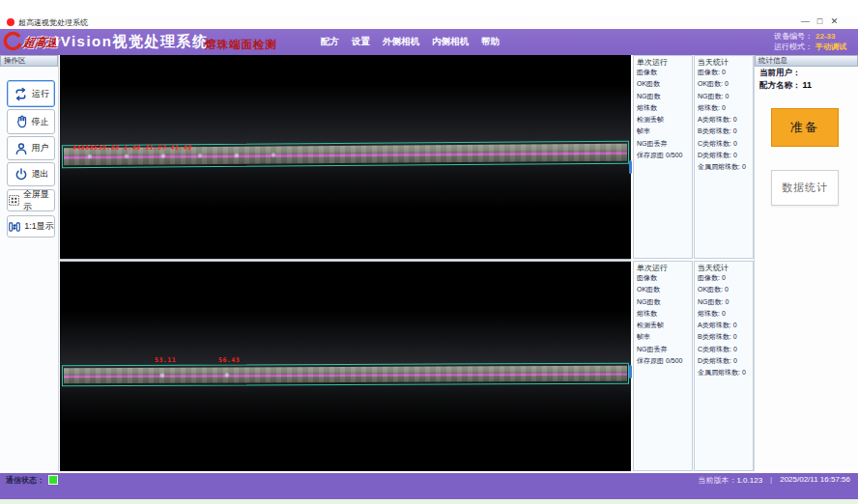  What do you see at coordinates (806, 263) in the screenshot?
I see `info-panel: 统计信息 当前用户： 配方名称：11 准备 数据统计` at bounding box center [806, 263].